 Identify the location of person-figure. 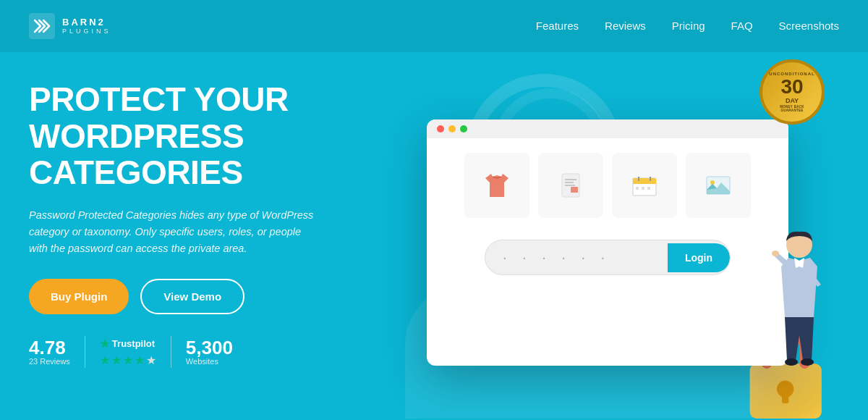
(788, 317).